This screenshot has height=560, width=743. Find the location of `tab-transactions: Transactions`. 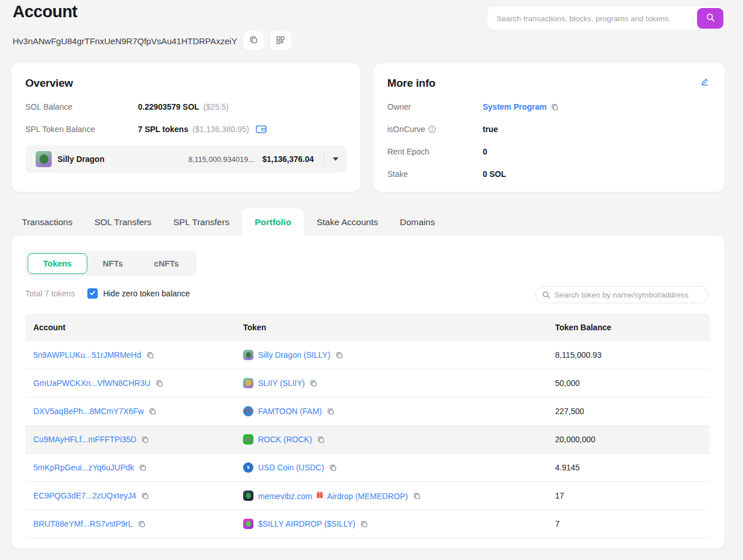

tab-transactions: Transactions is located at coordinates (47, 222).